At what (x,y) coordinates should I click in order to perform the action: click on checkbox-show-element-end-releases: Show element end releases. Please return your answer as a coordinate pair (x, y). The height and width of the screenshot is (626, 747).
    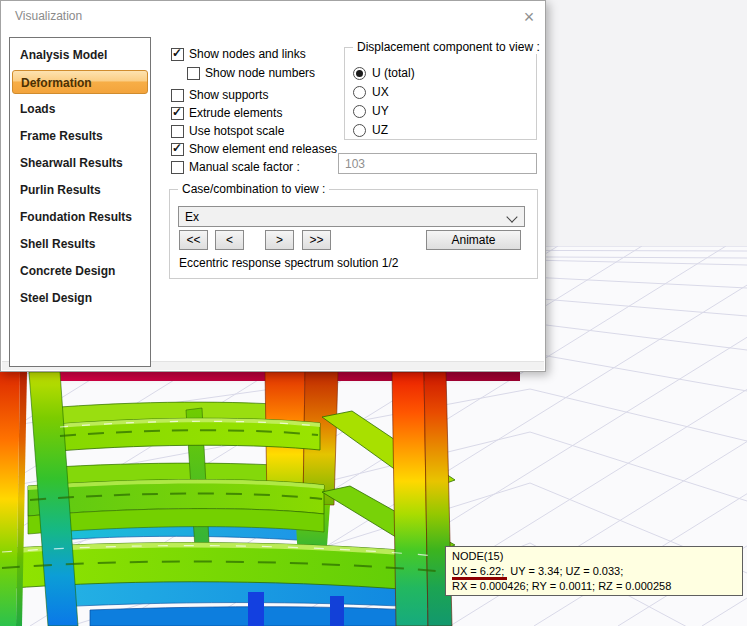
    Looking at the image, I should click on (254, 149).